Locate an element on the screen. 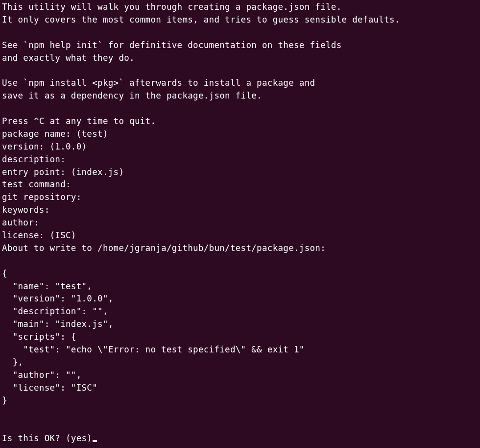 Image resolution: width=480 pixels, height=448 pixels. intro-line: Press ^C at any time to quit. is located at coordinates (79, 121).